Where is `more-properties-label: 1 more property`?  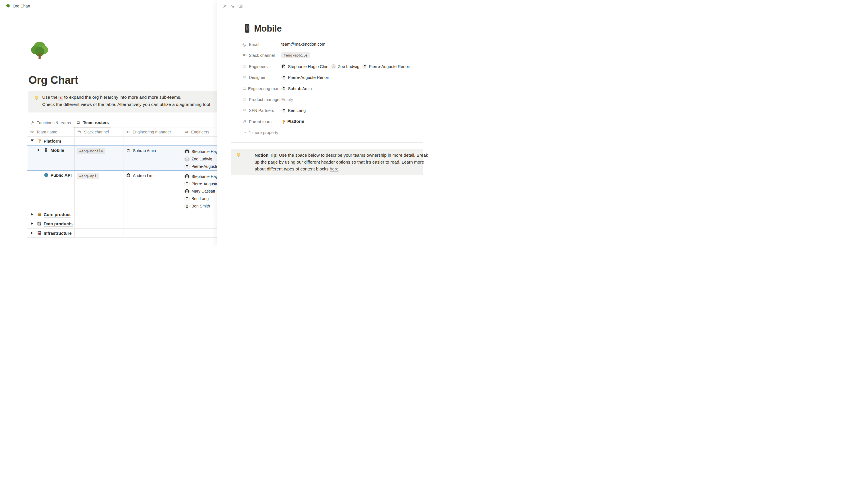 more-properties-label: 1 more property is located at coordinates (263, 133).